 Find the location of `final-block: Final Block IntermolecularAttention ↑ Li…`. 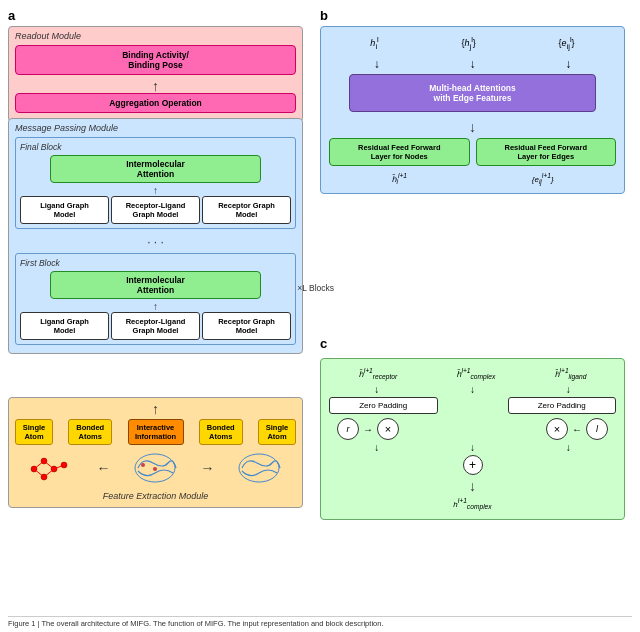

final-block: Final Block IntermolecularAttention ↑ Li… is located at coordinates (156, 183).